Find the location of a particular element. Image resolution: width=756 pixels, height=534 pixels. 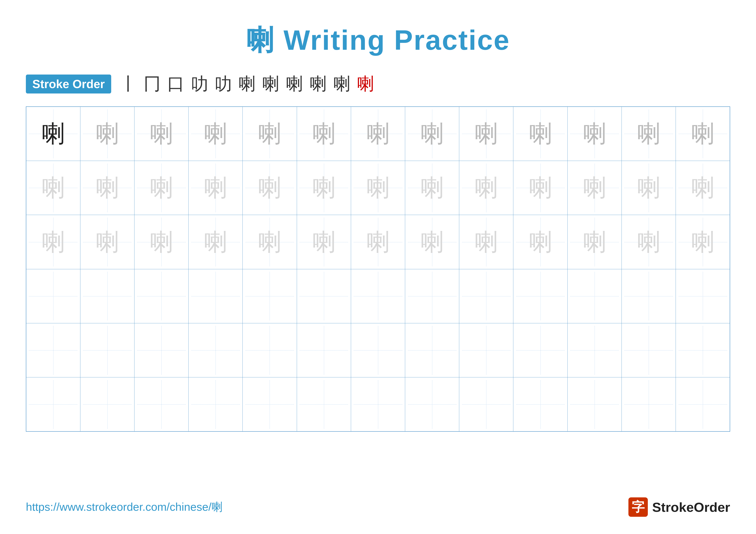

stroke-step-5: 叻 is located at coordinates (223, 84).